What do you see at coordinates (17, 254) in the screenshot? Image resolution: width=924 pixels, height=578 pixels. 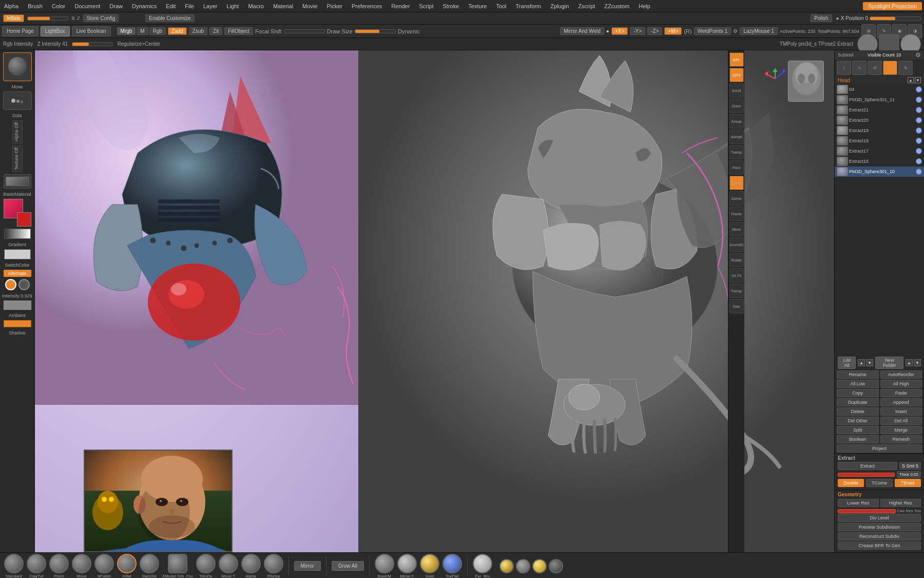 I see `switch-color-swatch` at bounding box center [17, 254].